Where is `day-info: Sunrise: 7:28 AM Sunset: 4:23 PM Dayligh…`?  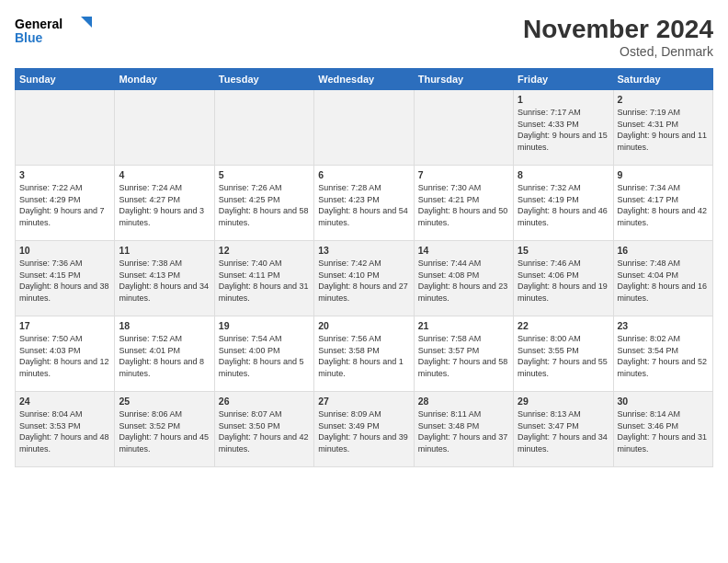 day-info: Sunrise: 7:28 AM Sunset: 4:23 PM Dayligh… is located at coordinates (364, 205).